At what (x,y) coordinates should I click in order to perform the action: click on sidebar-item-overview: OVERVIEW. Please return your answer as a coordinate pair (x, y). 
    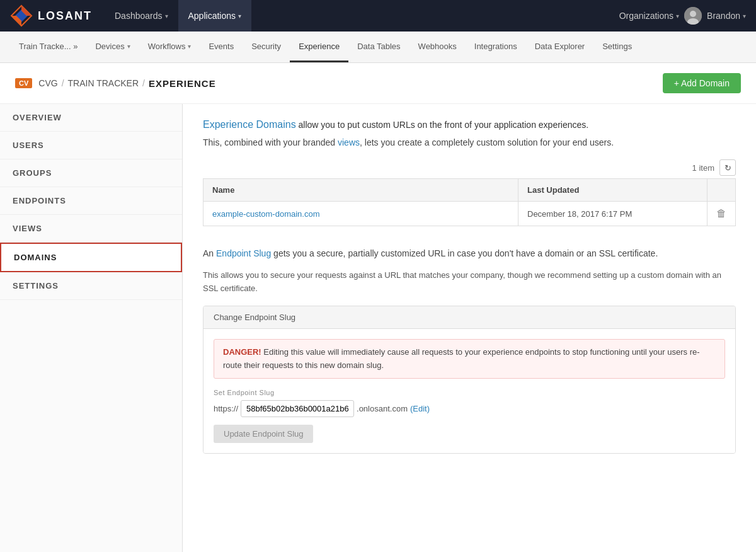
    Looking at the image, I should click on (91, 118).